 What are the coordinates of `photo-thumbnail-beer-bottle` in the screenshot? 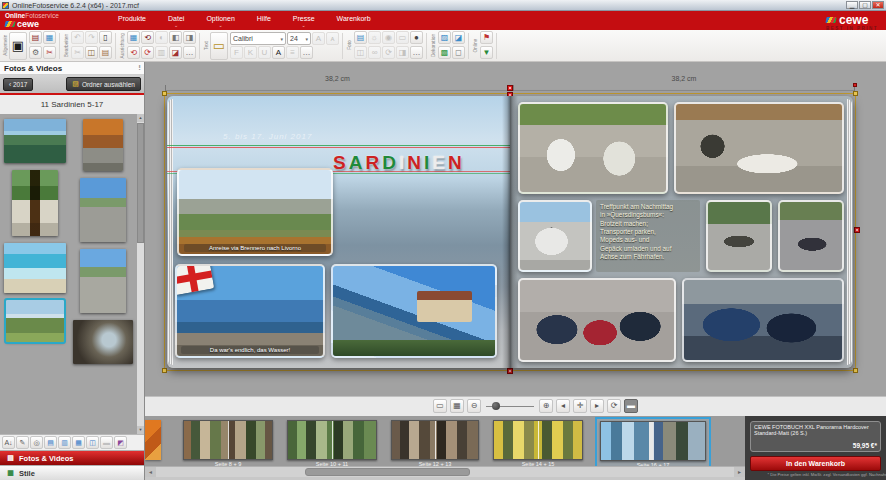 It's located at (35, 203).